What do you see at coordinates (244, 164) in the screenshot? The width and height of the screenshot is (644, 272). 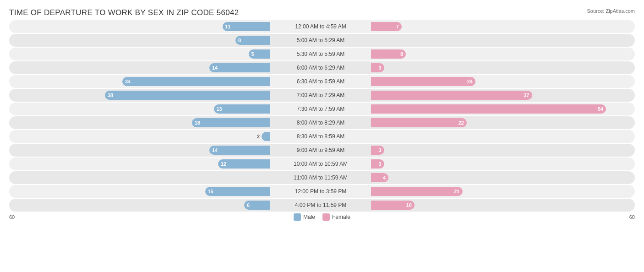 I see `male-bar: 12` at bounding box center [244, 164].